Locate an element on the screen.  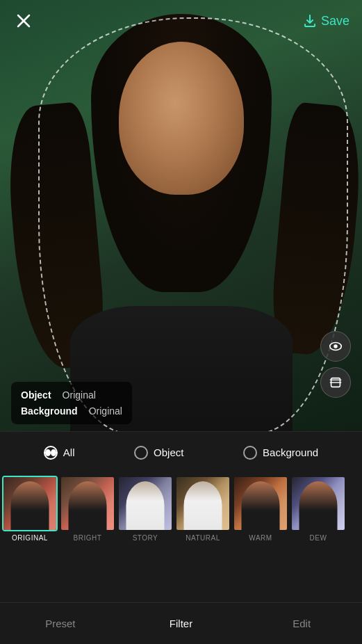
thumbnail-warm: WARM is located at coordinates (261, 509).